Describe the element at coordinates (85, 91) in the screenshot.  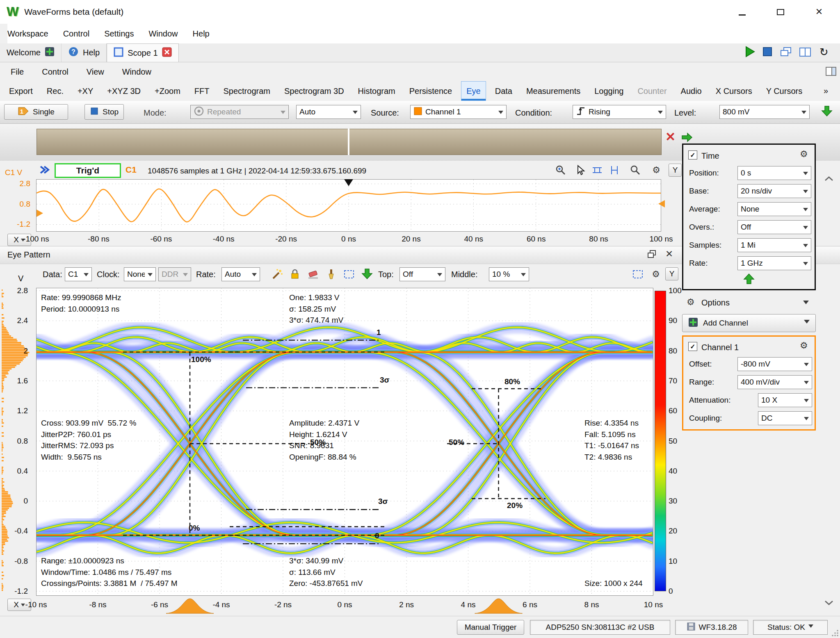
I see `view-tab-xy: +XY` at that location.